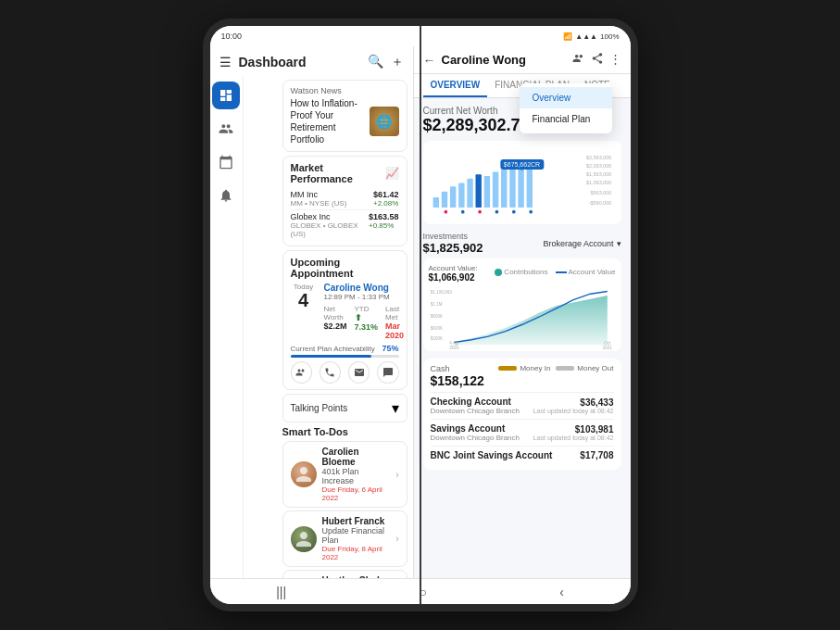 This screenshot has height=630, width=840. Describe the element at coordinates (387, 372) in the screenshot. I see `action-icon-chat` at that location.